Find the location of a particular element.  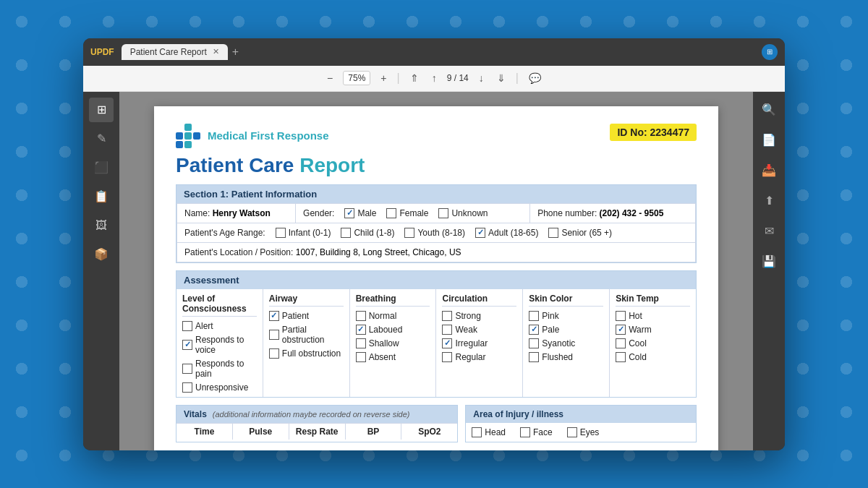

injury-face-label: Face is located at coordinates (542, 432).